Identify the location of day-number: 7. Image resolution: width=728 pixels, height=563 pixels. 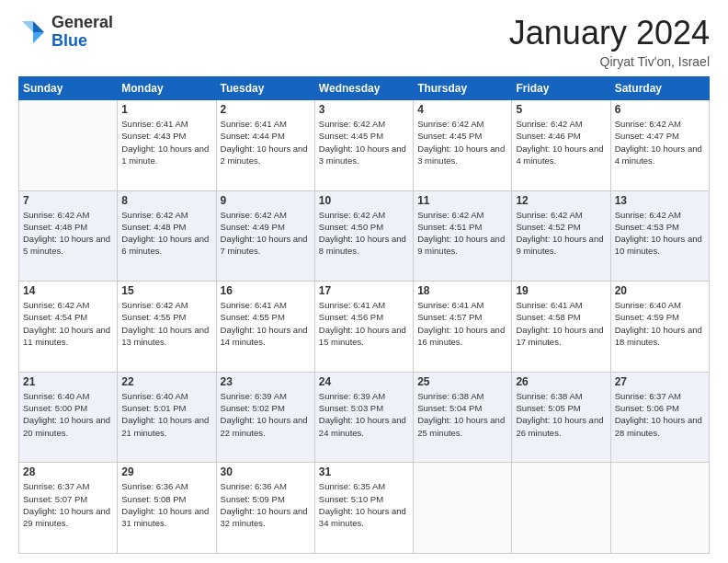
(68, 201).